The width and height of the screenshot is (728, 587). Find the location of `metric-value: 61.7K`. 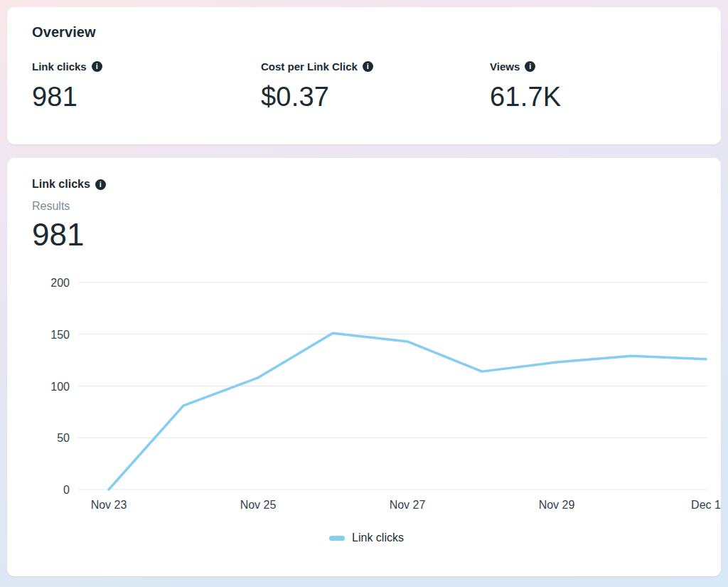

metric-value: 61.7K is located at coordinates (604, 97).